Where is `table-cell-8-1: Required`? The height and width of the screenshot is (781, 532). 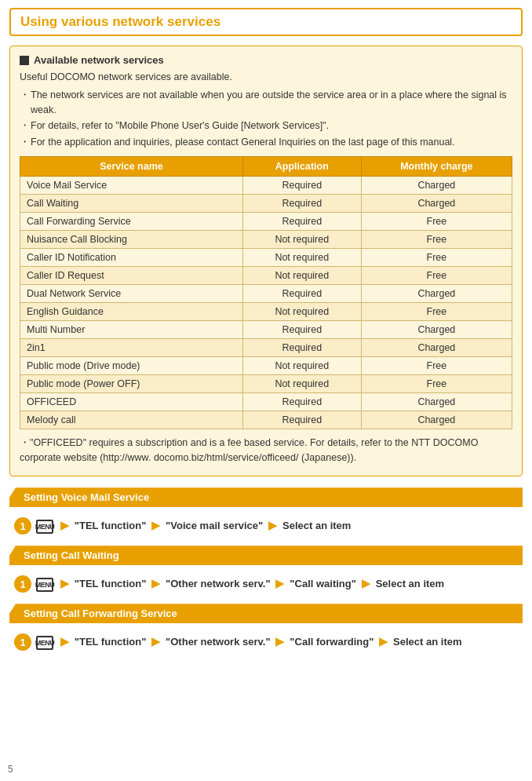 table-cell-8-1: Required is located at coordinates (301, 330).